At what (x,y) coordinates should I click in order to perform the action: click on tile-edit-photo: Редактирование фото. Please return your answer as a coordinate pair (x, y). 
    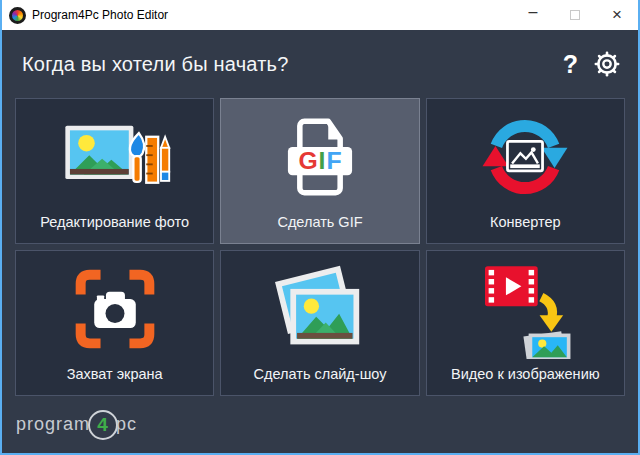
    Looking at the image, I should click on (114, 171).